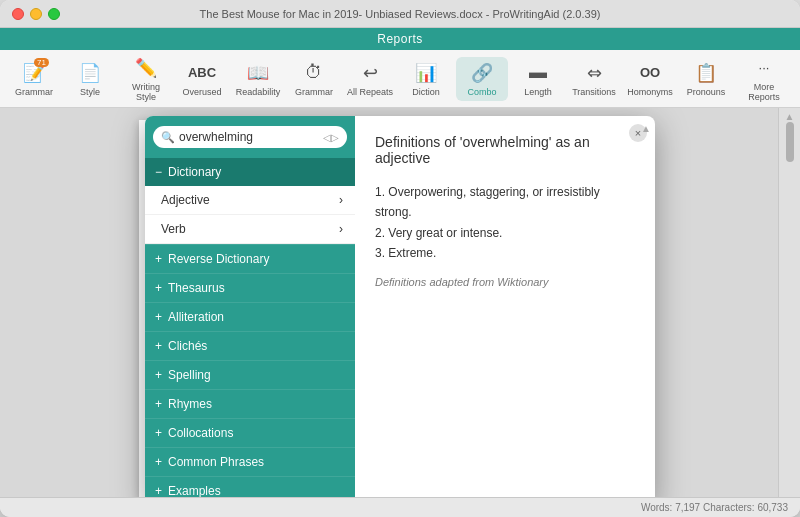 The width and height of the screenshot is (800, 517). What do you see at coordinates (34, 79) in the screenshot?
I see `toolbar-item-grammar: 📝 71 Grammar` at bounding box center [34, 79].